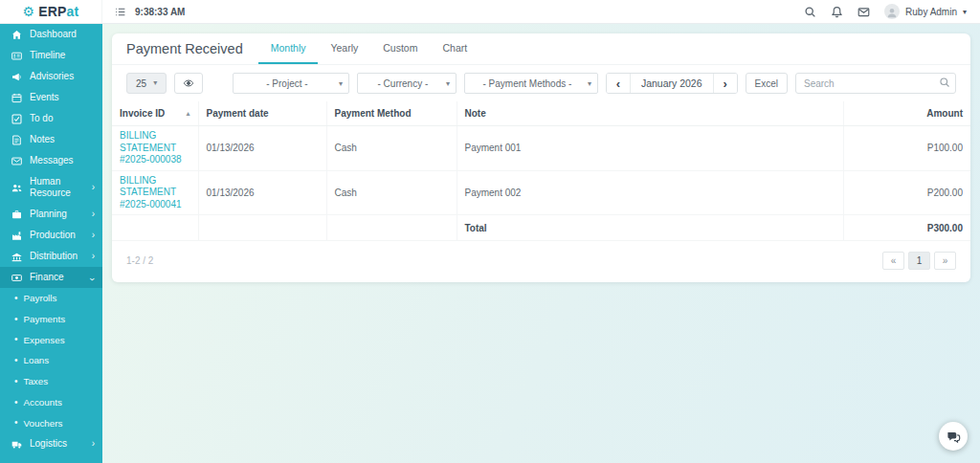 Image resolution: width=980 pixels, height=463 pixels. Describe the element at coordinates (29, 11) in the screenshot. I see `logo-gear-icon: ⚙` at that location.